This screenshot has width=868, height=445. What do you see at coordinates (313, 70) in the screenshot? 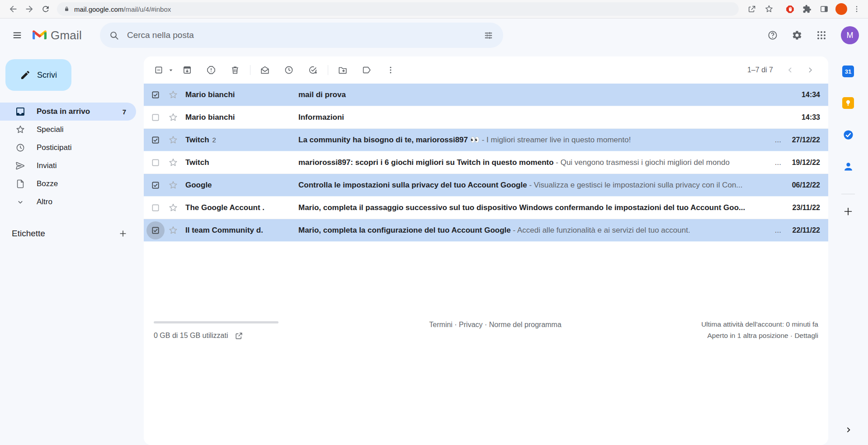
I see `add-to-tasks-button` at bounding box center [313, 70].